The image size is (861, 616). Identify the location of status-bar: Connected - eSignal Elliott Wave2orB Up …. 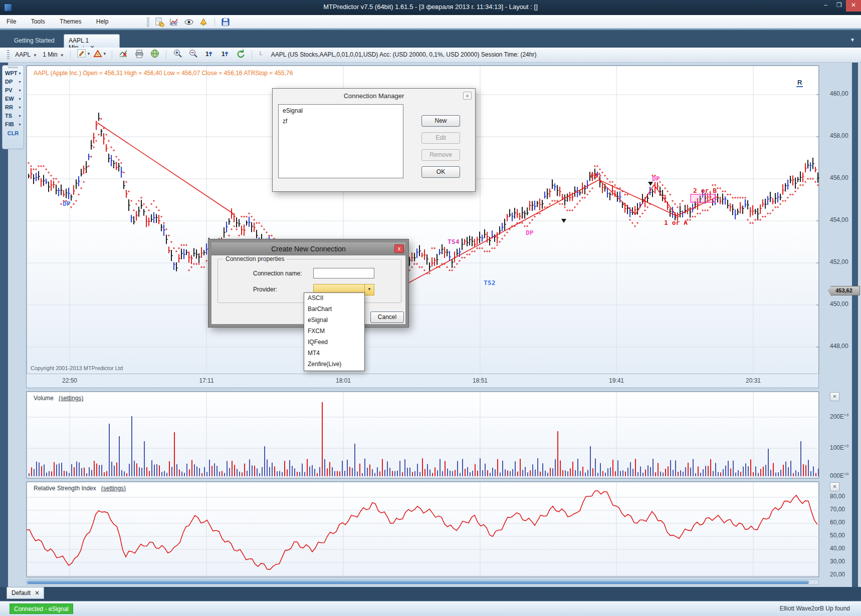
(430, 608).